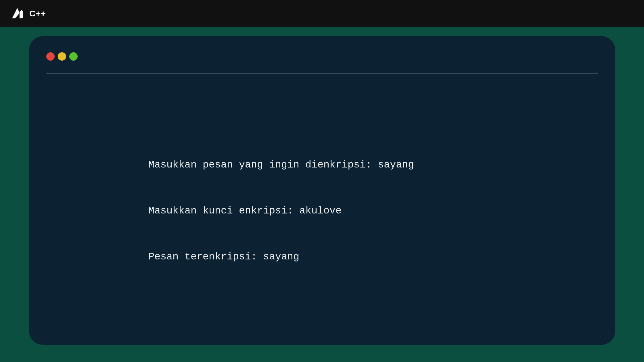 The image size is (644, 362). What do you see at coordinates (37, 14) in the screenshot?
I see `language-label: C++` at bounding box center [37, 14].